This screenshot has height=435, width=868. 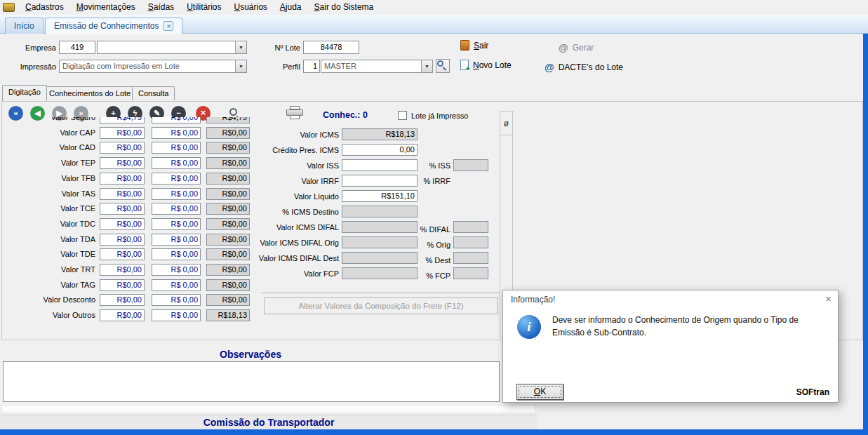 What do you see at coordinates (403, 115) in the screenshot?
I see `lote-impresso-checkbox` at bounding box center [403, 115].